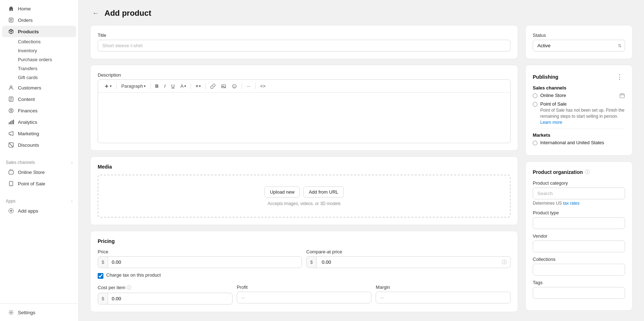  I want to click on publishing-header: Publishing ⋮, so click(579, 77).